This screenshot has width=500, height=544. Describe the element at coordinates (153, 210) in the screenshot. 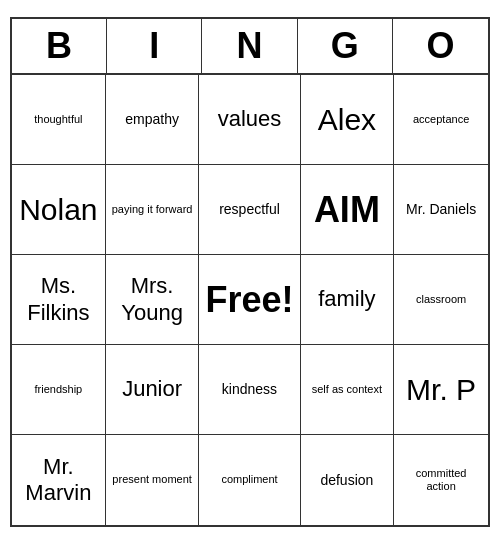

I see `bingo-cell-6: paying it forward` at that location.